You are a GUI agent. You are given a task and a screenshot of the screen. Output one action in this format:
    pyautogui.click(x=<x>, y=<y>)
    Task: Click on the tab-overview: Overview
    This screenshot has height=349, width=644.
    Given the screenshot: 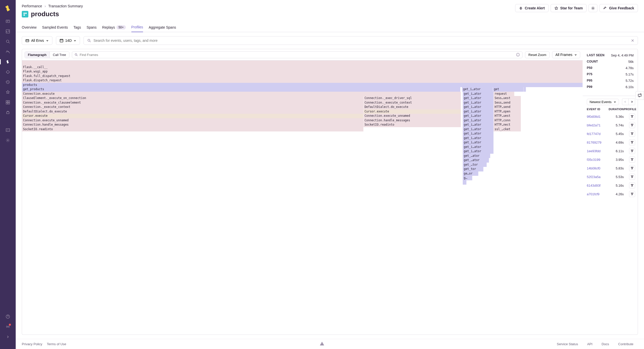 What is the action you would take?
    pyautogui.click(x=29, y=27)
    